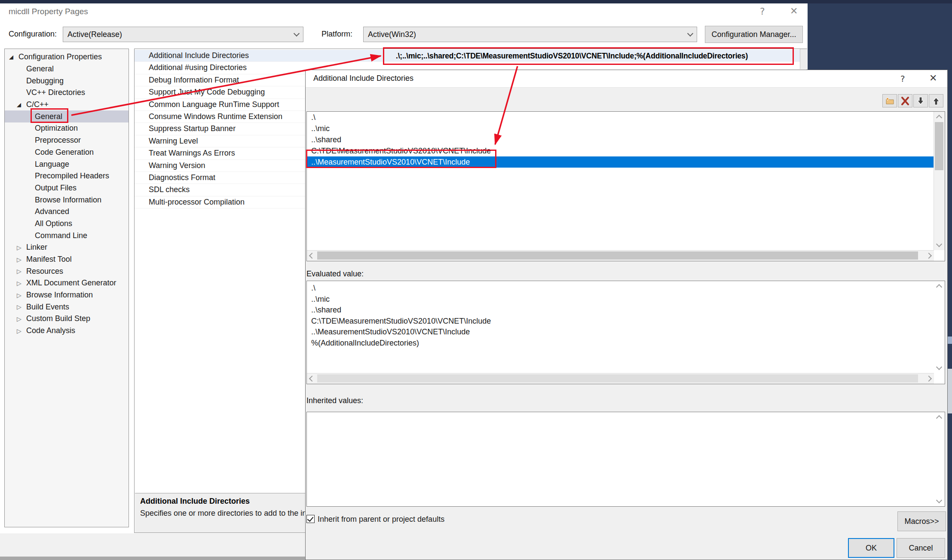 This screenshot has width=952, height=560. Describe the element at coordinates (183, 34) in the screenshot. I see `configuration-dropdown: Active(Release)` at that location.